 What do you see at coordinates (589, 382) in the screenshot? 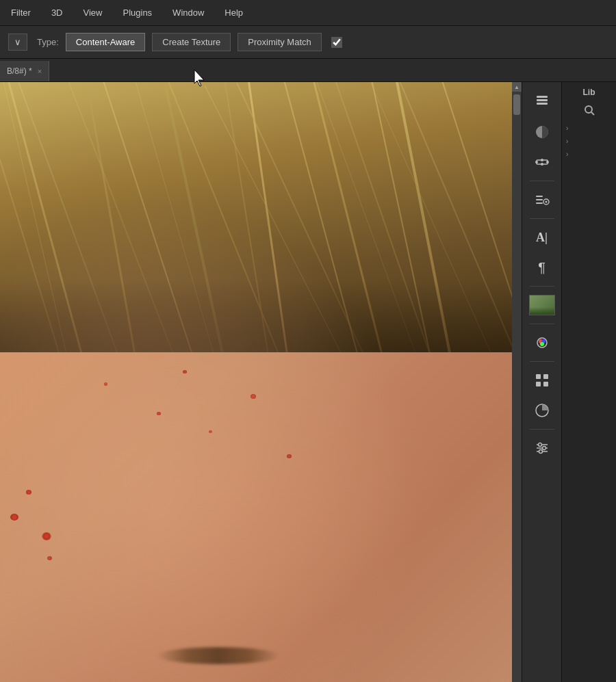
I see `library-panel: Lib › › ›` at bounding box center [589, 382].